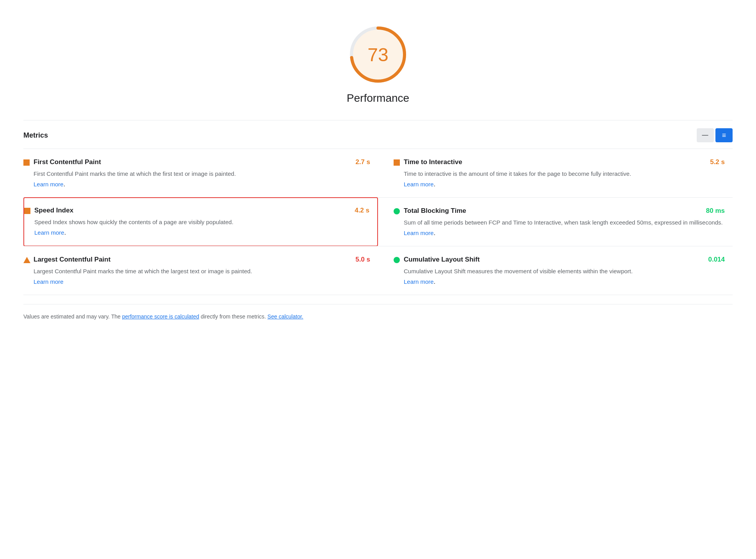 This screenshot has height=559, width=756. What do you see at coordinates (201, 222) in the screenshot?
I see `metric-si: Speed Index 4.2 s Speed Index shows how …` at bounding box center [201, 222].